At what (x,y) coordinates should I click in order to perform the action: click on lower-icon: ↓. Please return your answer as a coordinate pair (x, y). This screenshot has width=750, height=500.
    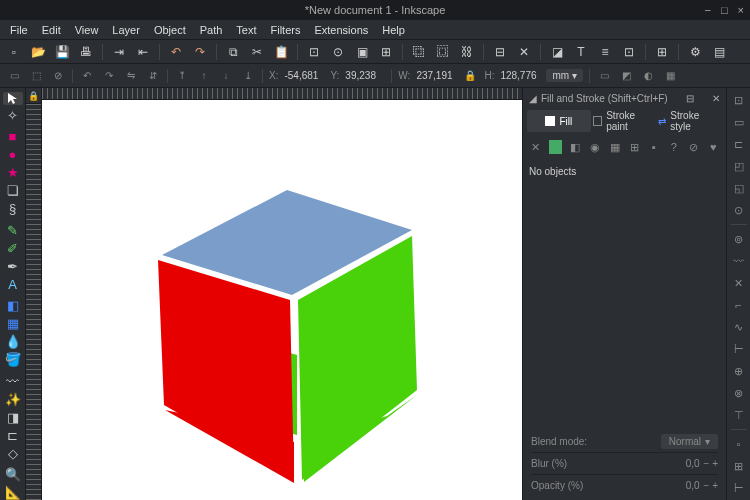
    Looking at the image, I should click on (226, 76).